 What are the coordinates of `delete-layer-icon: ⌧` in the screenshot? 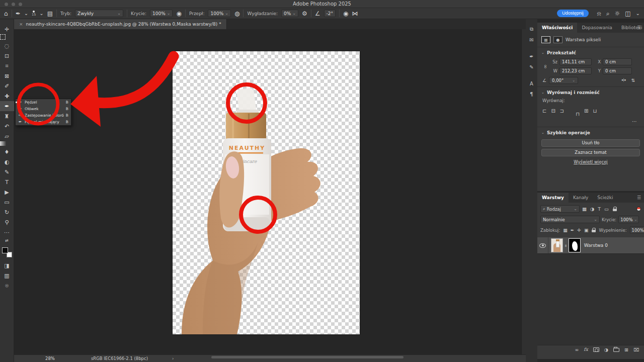 It's located at (636, 350).